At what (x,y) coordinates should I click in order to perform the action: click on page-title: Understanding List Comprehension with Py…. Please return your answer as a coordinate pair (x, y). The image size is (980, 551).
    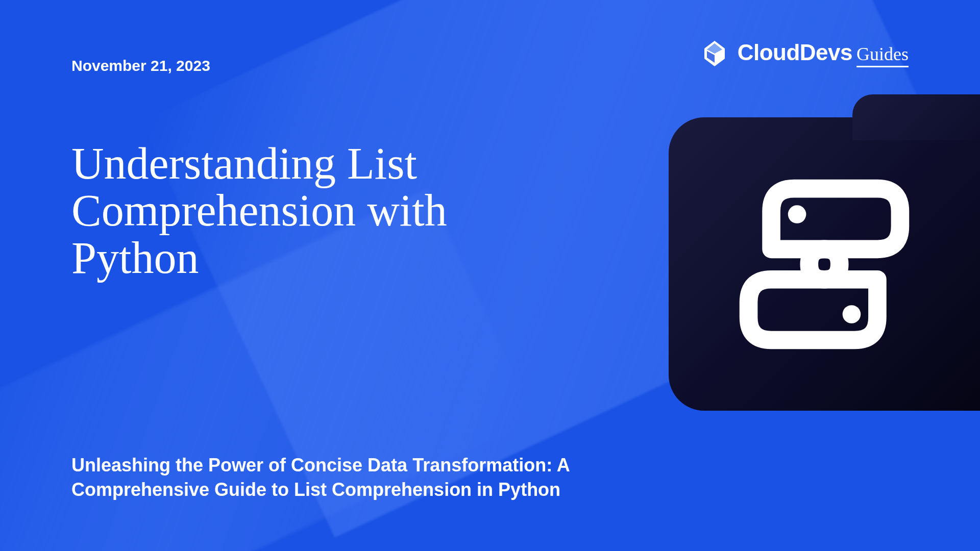
    Looking at the image, I should click on (314, 211).